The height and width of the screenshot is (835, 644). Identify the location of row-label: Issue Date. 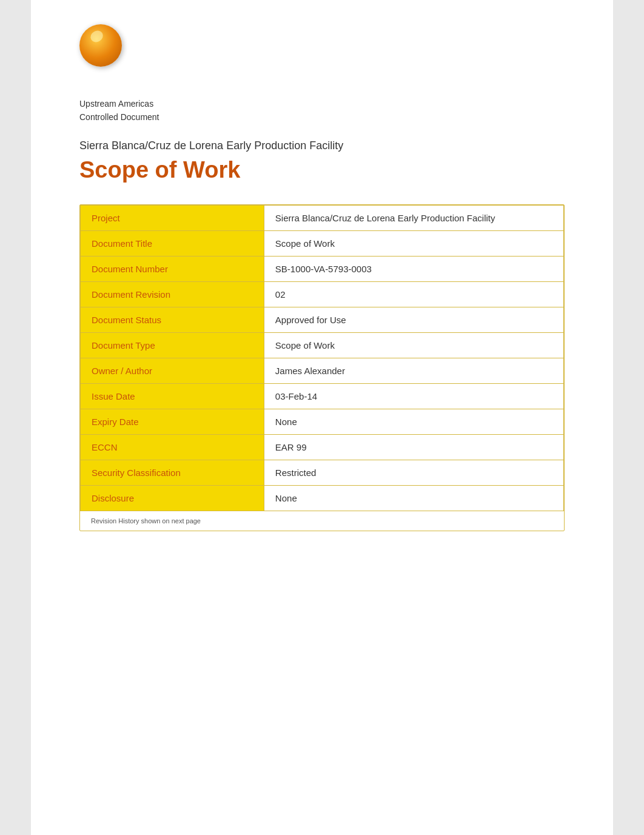
(172, 396).